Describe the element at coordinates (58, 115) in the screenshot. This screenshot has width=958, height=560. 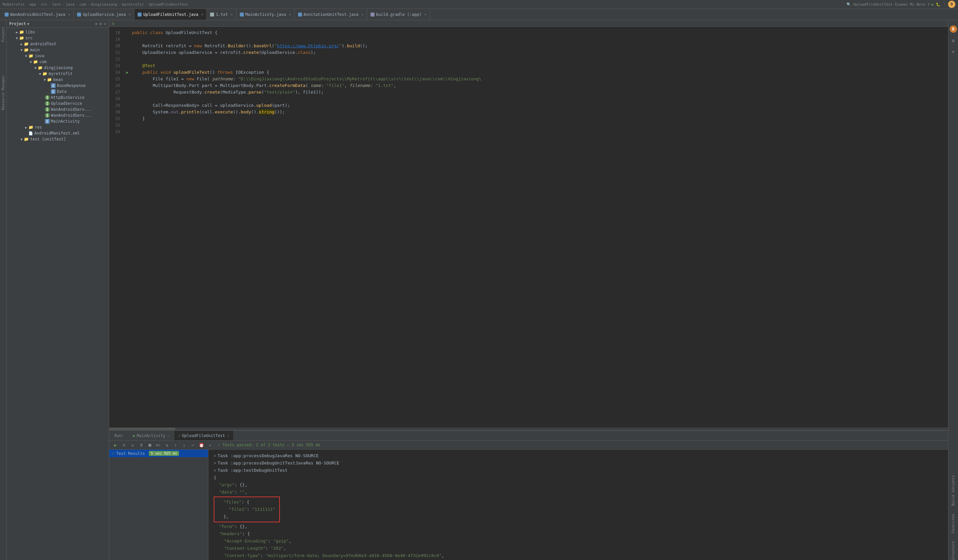
I see `tree-item-wan-android-serv2: I WanAndroidServ...` at that location.